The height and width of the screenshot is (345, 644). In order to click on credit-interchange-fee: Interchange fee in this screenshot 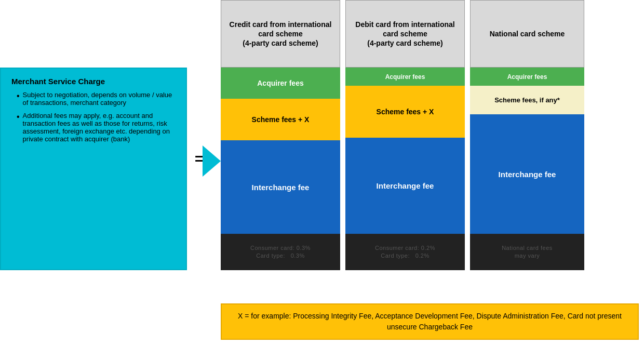, I will do `click(280, 187)`.